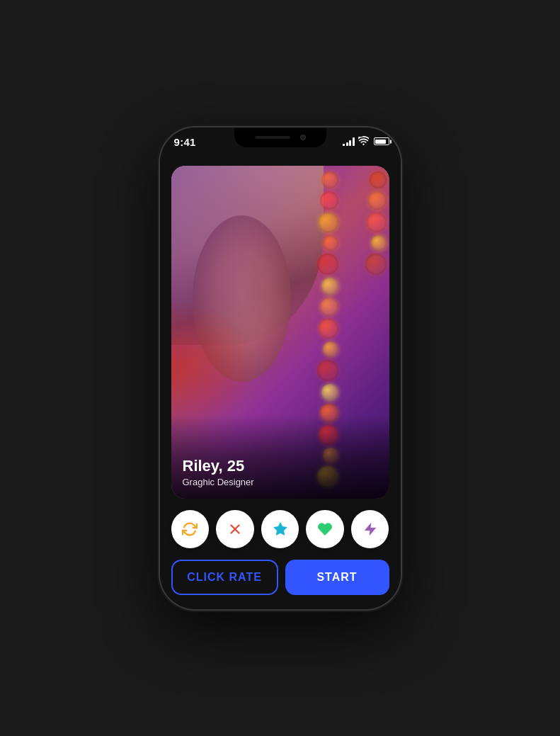 This screenshot has height=736, width=560. Describe the element at coordinates (280, 456) in the screenshot. I see `profile-info: Riley, 25 Graghic Designer` at that location.